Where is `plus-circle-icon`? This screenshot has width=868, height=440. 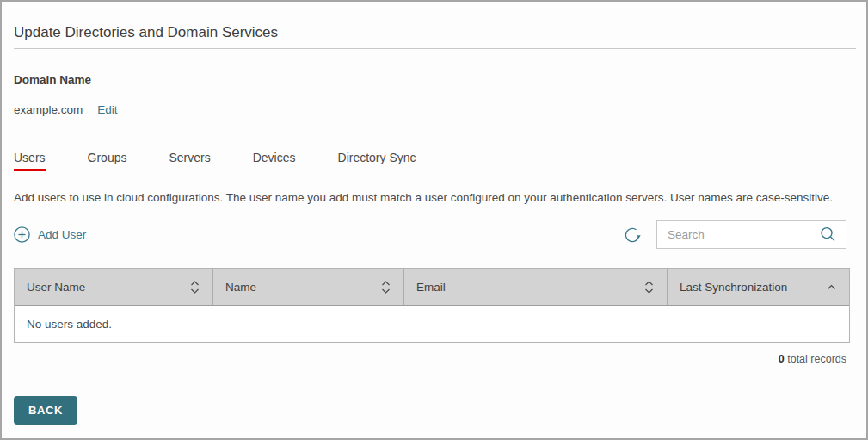 plus-circle-icon is located at coordinates (22, 234).